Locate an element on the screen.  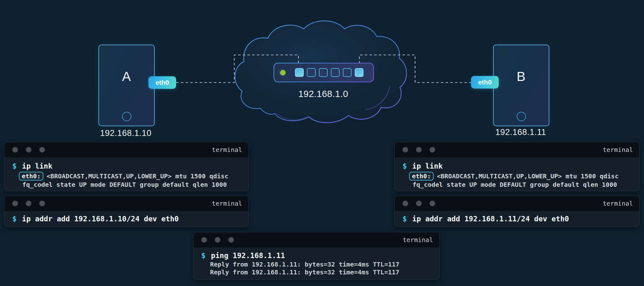
terminal-body: $ ip addr add 192.168.1.10/24 dev eth0 is located at coordinates (126, 217).